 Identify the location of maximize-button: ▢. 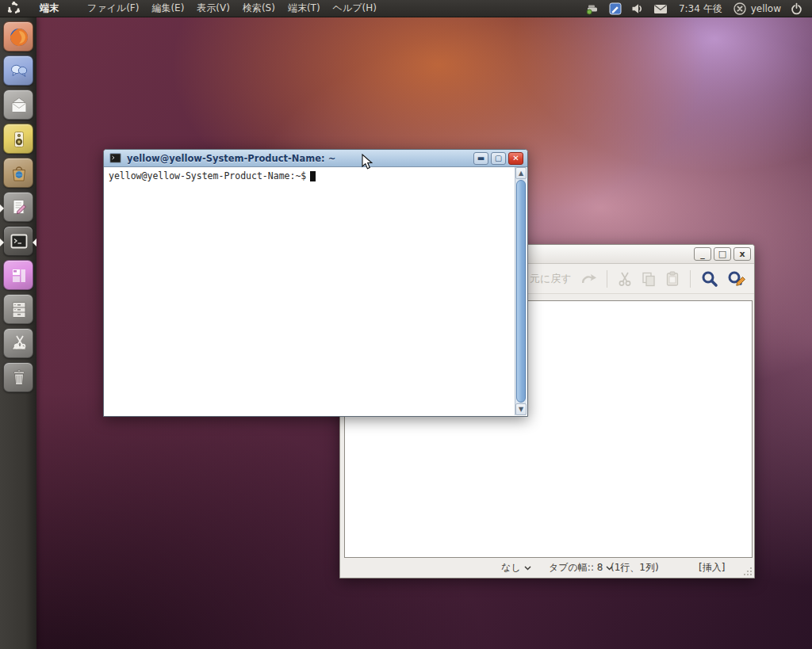
(498, 158).